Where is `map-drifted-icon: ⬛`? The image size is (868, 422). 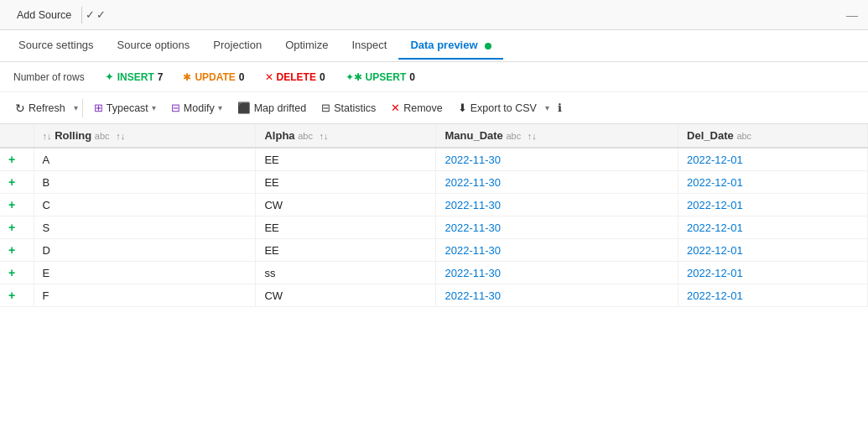 map-drifted-icon: ⬛ is located at coordinates (244, 107).